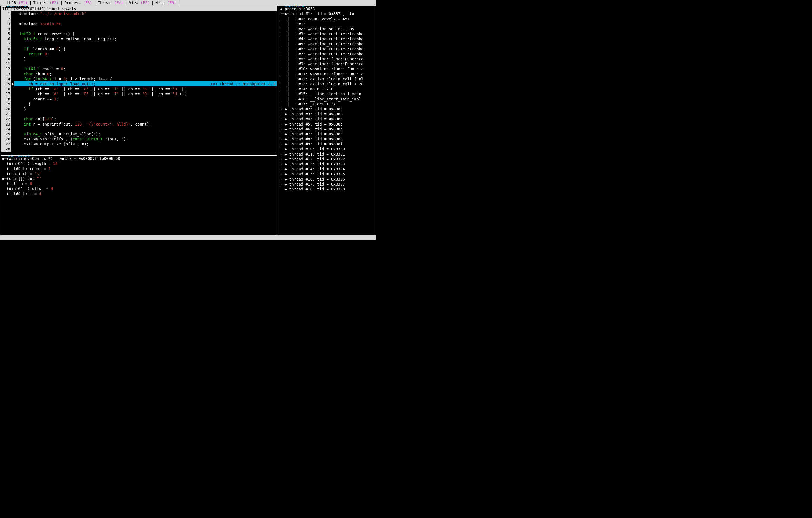 The height and width of the screenshot is (518, 812). Describe the element at coordinates (17, 3) in the screenshot. I see `menu-item-lldb: LLDB (F1)` at that location.